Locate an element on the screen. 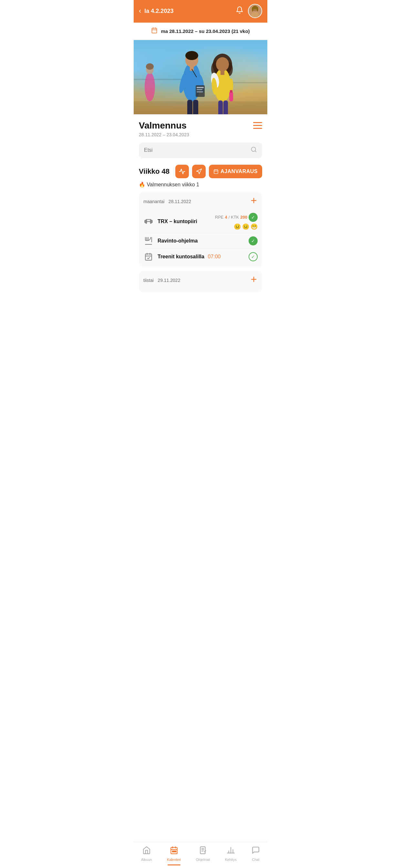 The width and height of the screenshot is (401, 868). food-icon is located at coordinates (148, 241).